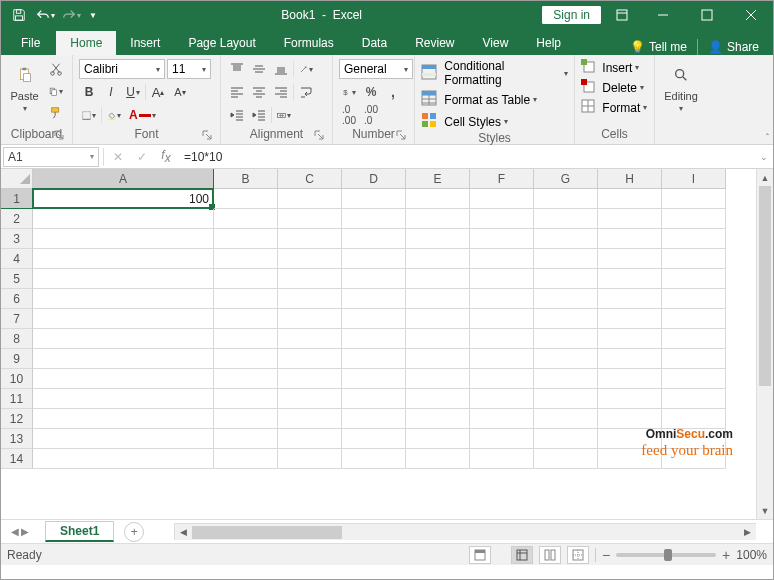 This screenshot has width=774, height=580. I want to click on enter-formula-icon: ✓, so click(142, 157).